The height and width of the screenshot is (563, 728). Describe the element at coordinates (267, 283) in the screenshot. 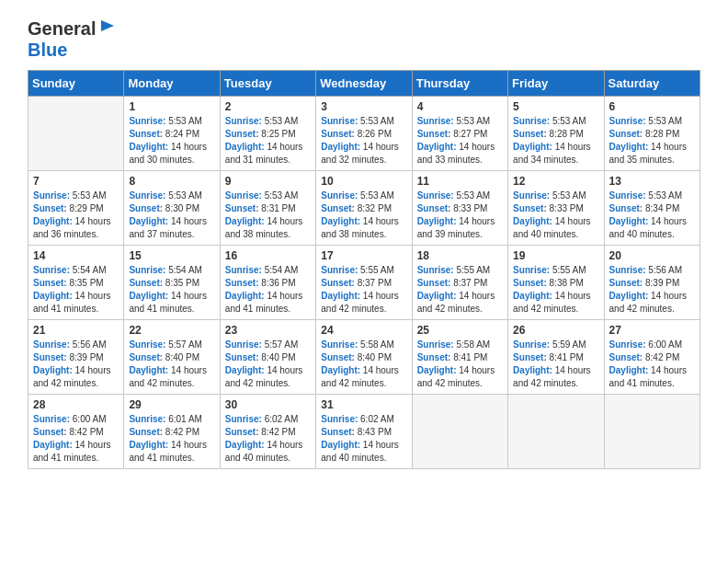

I see `calendar-cell: 16 Sunrise: 5:54 AM Sunset: 8:36 PM Dayl…` at that location.